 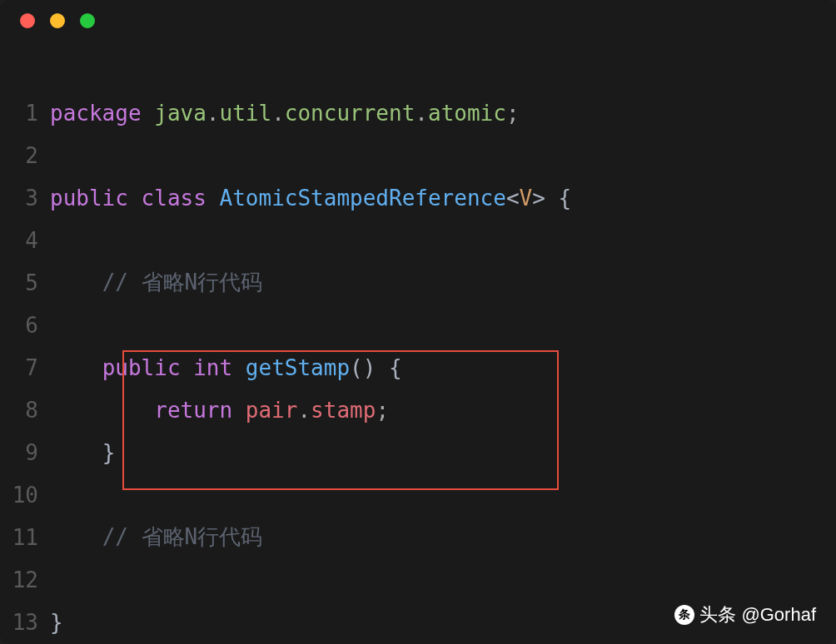 I want to click on code-line: 4, so click(x=418, y=240).